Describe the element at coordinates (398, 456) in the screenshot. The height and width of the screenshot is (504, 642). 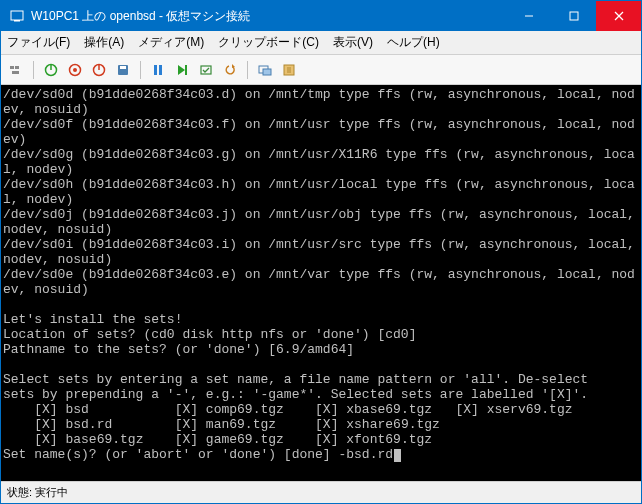
I see `cursor` at that location.